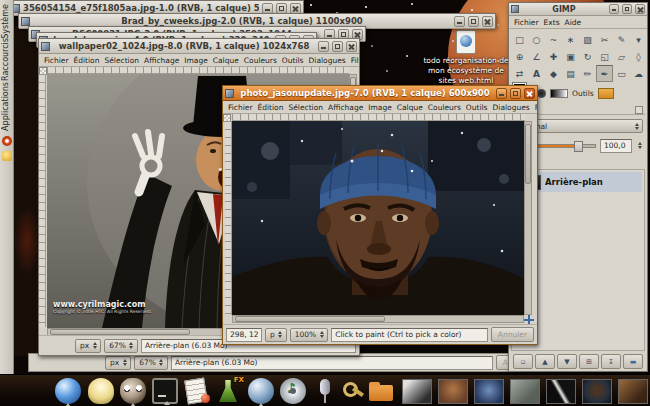 This screenshot has width=650, height=406. What do you see at coordinates (567, 362) in the screenshot?
I see `lower-layer-button: ▼` at bounding box center [567, 362].